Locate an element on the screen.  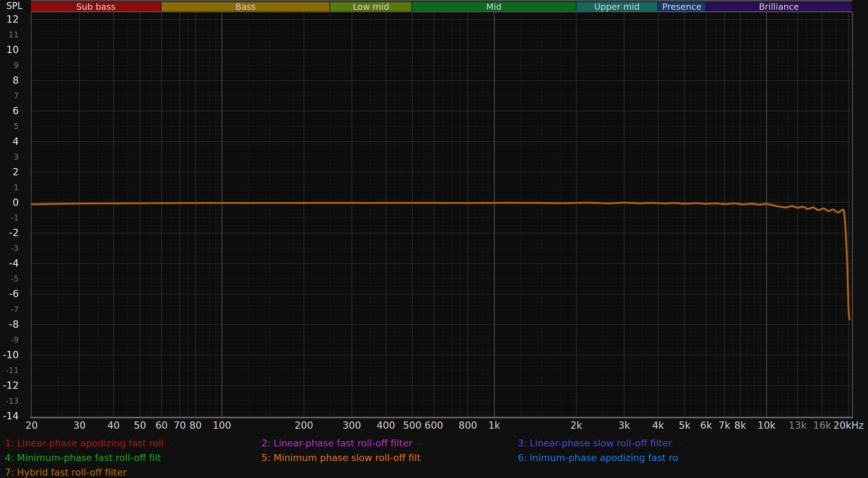
x-tick-500: 500 is located at coordinates (412, 426).